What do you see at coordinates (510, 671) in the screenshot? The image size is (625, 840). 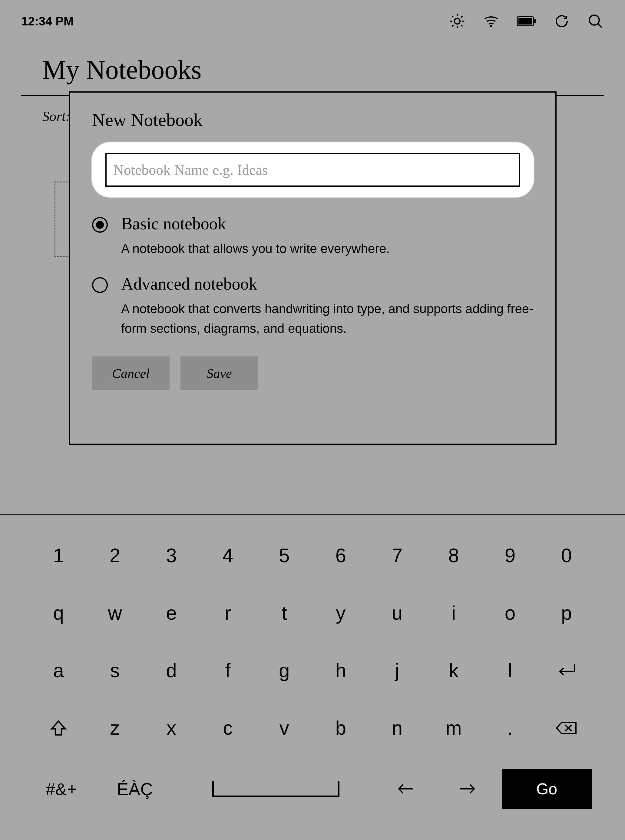 I see `key-l: l` at bounding box center [510, 671].